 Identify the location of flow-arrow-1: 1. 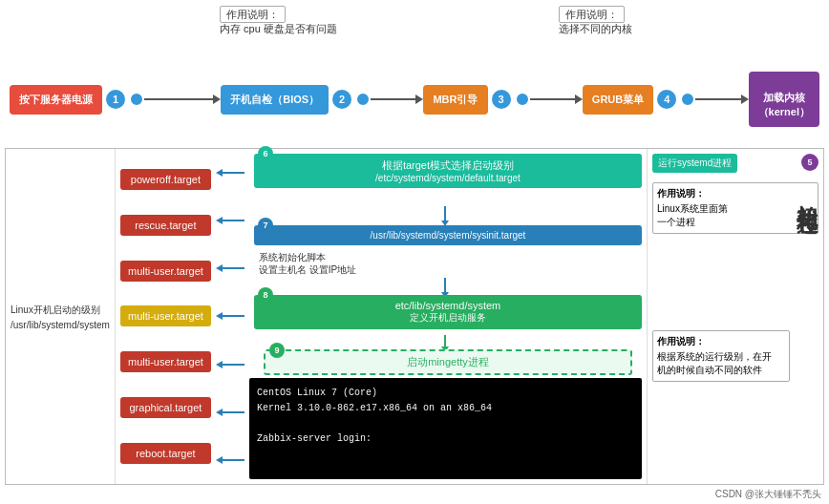
(161, 99).